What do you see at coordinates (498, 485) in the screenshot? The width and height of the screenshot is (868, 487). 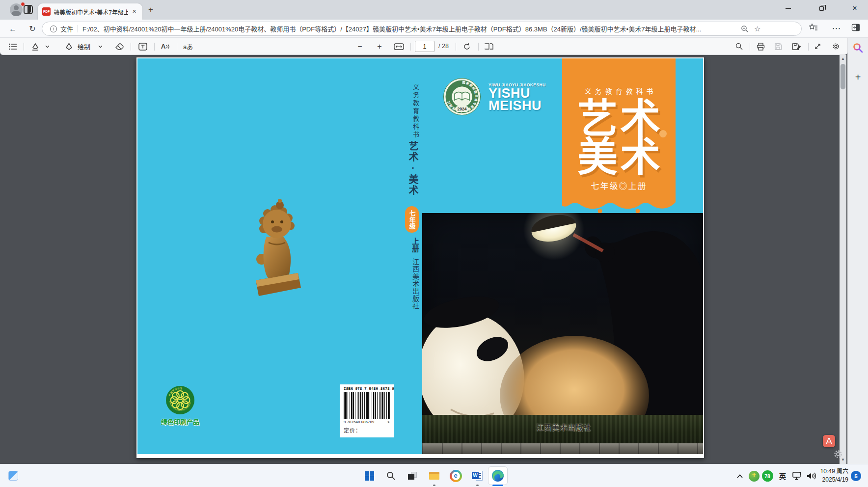 I see `active-app-indicator` at bounding box center [498, 485].